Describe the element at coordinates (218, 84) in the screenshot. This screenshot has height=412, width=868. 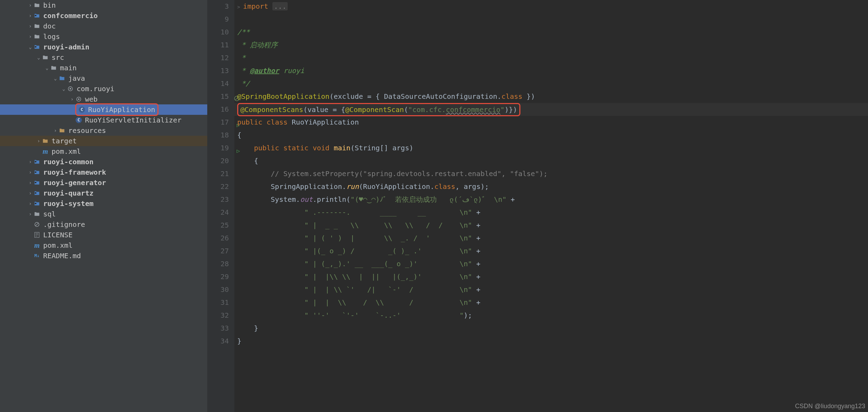
I see `gutter-line-14: 14` at that location.